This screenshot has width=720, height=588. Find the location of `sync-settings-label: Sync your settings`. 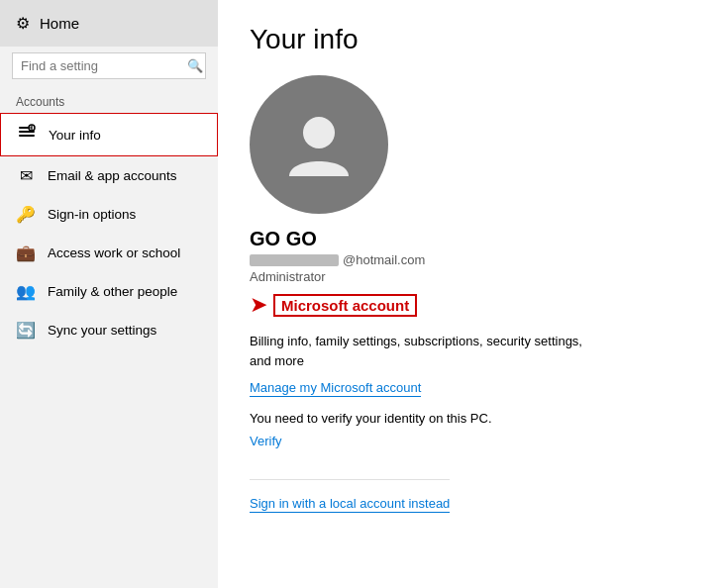

sync-settings-label: Sync your settings is located at coordinates (102, 331).